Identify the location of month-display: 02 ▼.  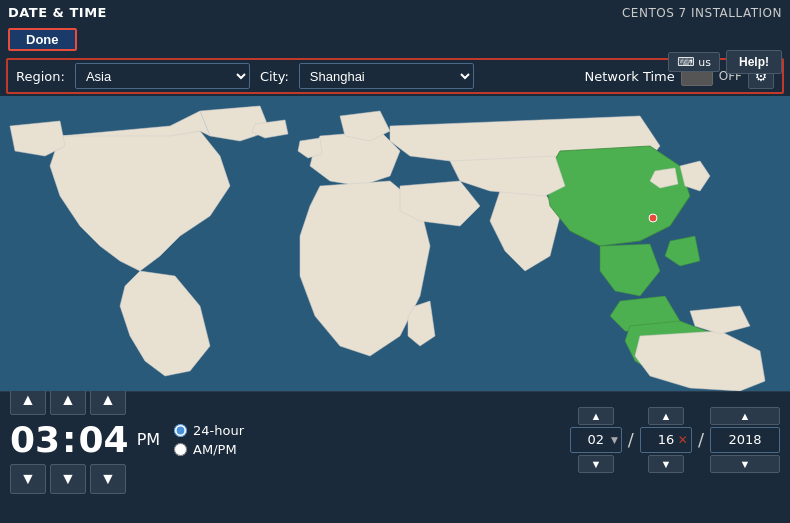
(596, 440).